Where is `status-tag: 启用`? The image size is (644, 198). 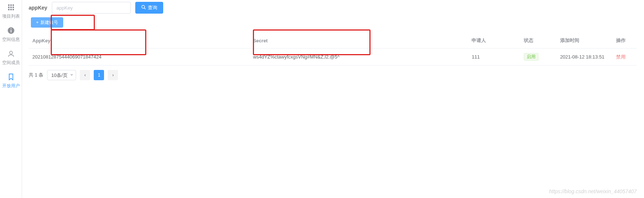
status-tag: 启用 is located at coordinates (531, 57).